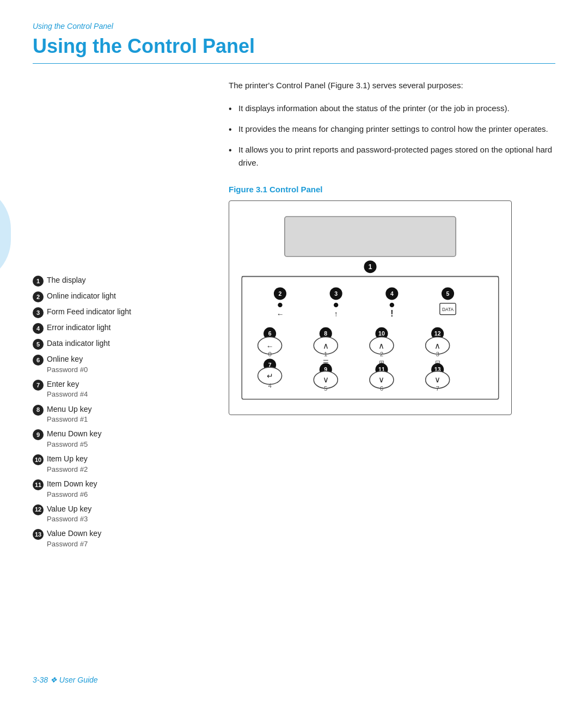 This screenshot has width=588, height=706. What do you see at coordinates (125, 539) in the screenshot?
I see `label-item-13: 13 Value Down key Password #7` at bounding box center [125, 539].